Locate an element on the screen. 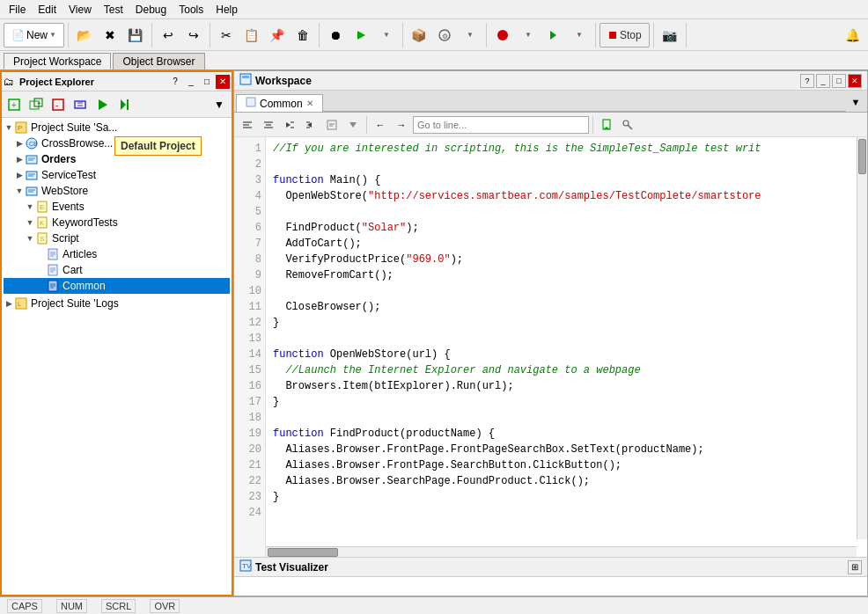 The image size is (868, 614). workspace-help-btn: ? is located at coordinates (807, 81).